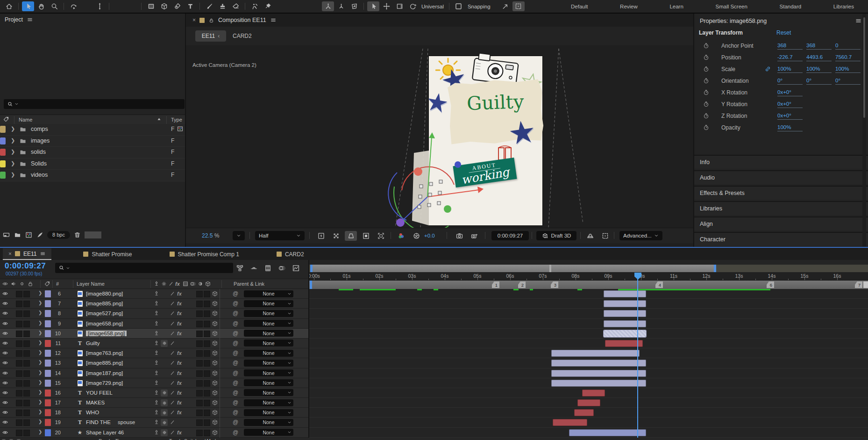  Describe the element at coordinates (92, 165) in the screenshot. I see `project-item-Solids: ❯SolidsF` at that location.